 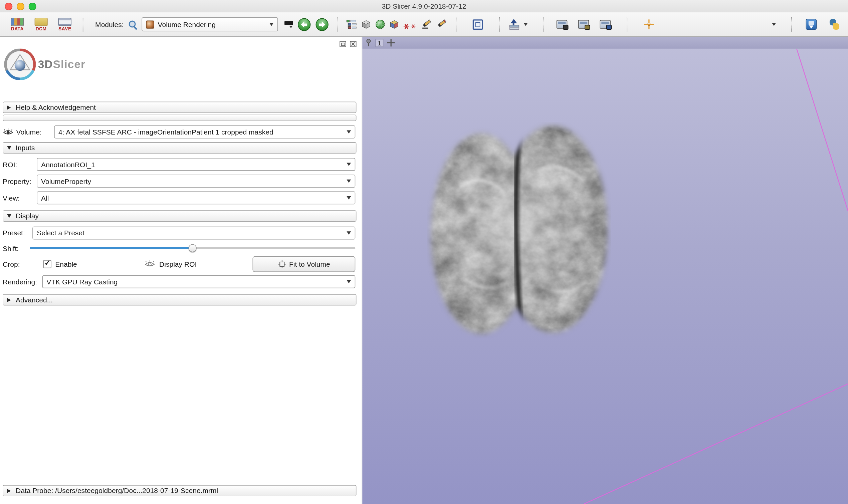 I want to click on capture-view-icon, so click(x=562, y=24).